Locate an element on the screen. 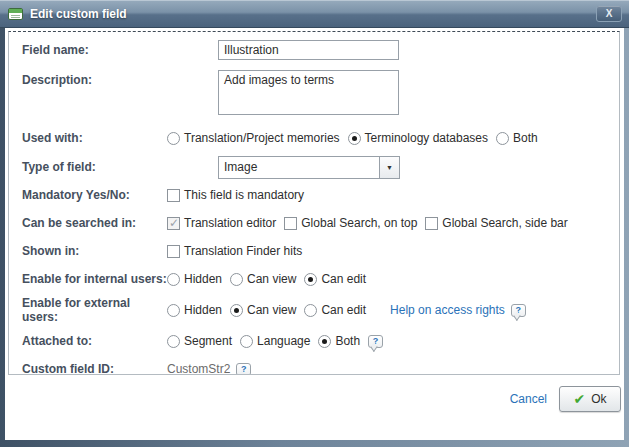  checkbox-checked-icon is located at coordinates (174, 224).